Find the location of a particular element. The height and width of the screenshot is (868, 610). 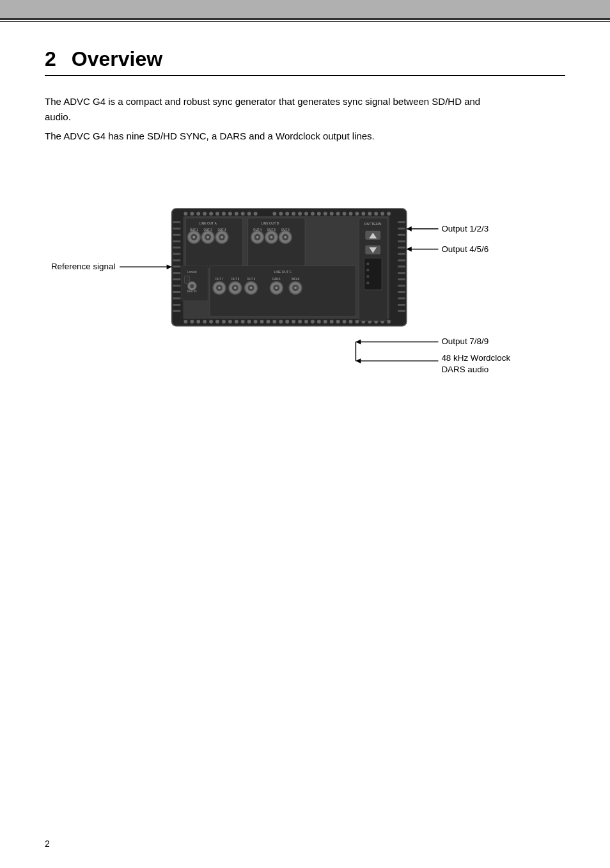

svg-text: WCLK is located at coordinates (295, 279).